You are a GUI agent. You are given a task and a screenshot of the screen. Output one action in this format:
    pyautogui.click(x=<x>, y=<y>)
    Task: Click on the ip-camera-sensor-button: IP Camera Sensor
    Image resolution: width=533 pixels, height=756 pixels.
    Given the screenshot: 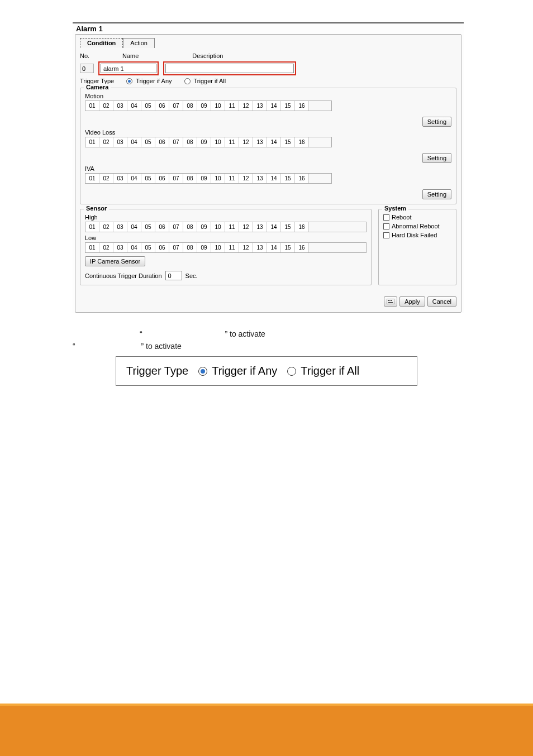 What is the action you would take?
    pyautogui.click(x=115, y=261)
    